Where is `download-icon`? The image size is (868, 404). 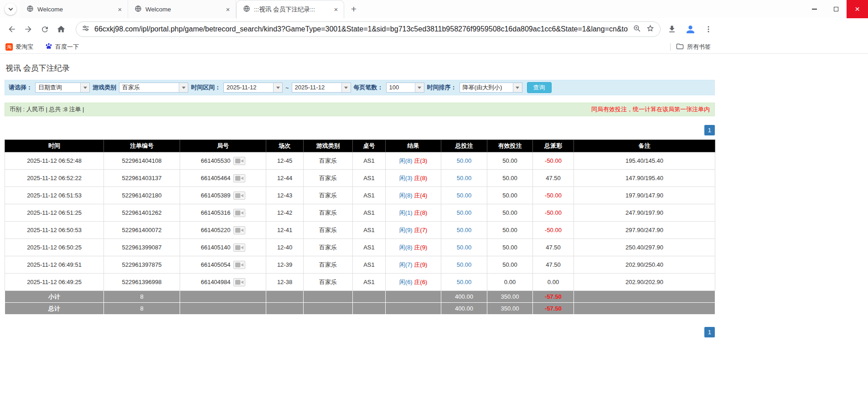 download-icon is located at coordinates (672, 29).